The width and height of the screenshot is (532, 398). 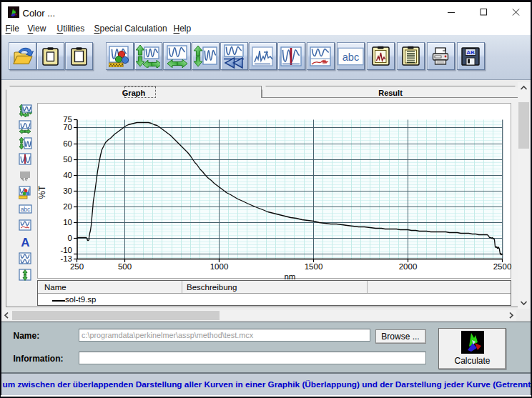 What do you see at coordinates (70, 238) in the screenshot?
I see `svg-text: 0` at bounding box center [70, 238].